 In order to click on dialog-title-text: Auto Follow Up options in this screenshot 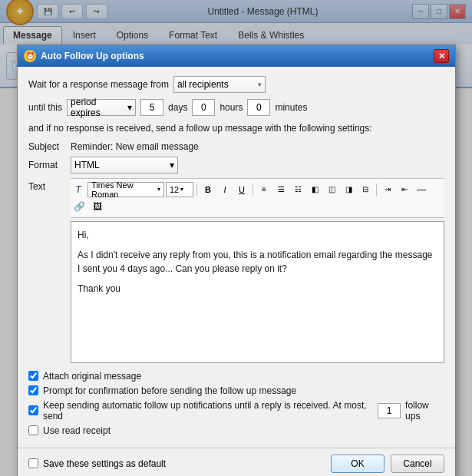, I will do `click(237, 56)`.